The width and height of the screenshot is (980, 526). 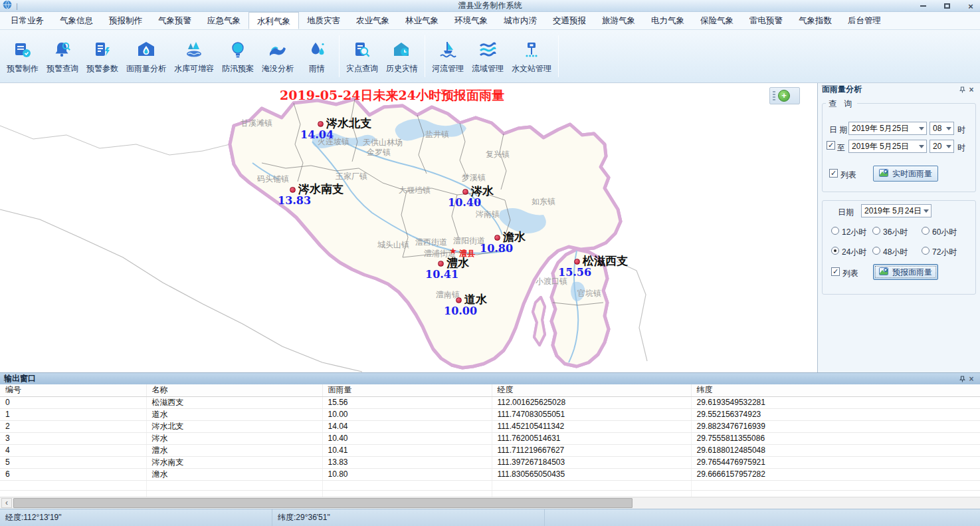 I want to click on radio-60h, so click(x=926, y=231).